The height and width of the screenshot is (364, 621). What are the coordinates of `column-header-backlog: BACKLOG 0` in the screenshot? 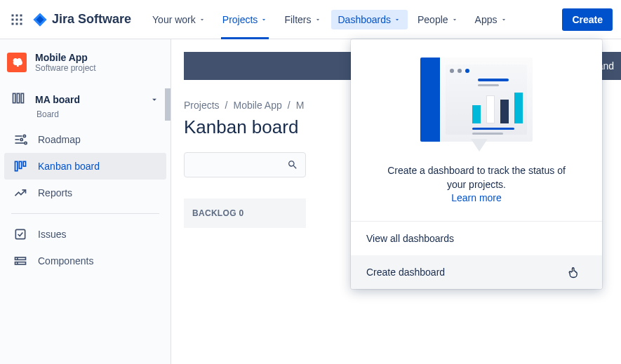 It's located at (245, 213).